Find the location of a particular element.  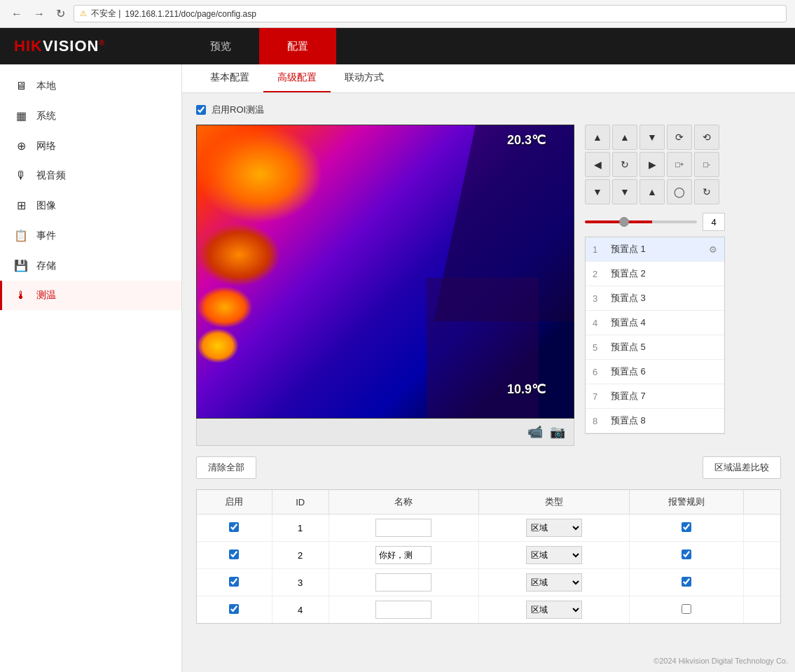

ptz-right: ▶ is located at coordinates (652, 164).